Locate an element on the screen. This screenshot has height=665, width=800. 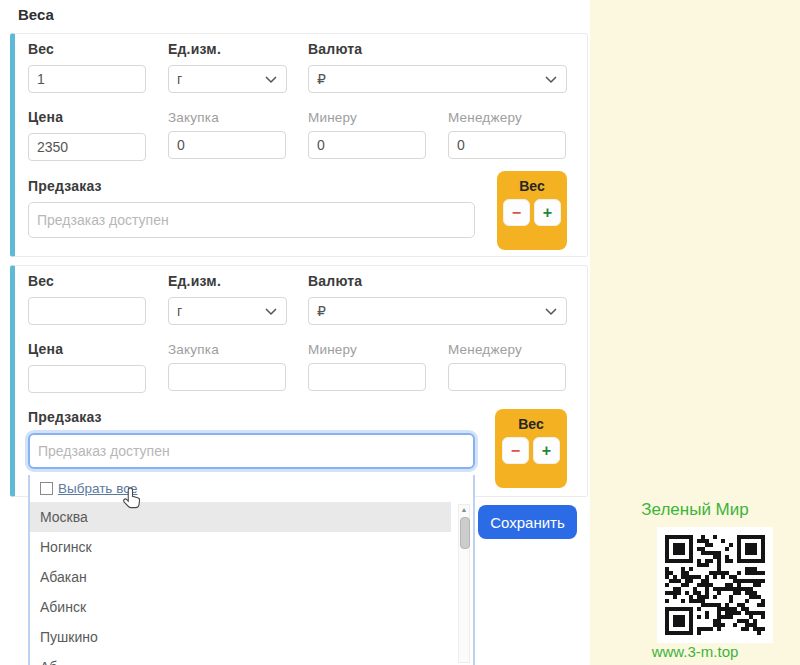
promo-url-text: www.3-m.top is located at coordinates (695, 652).